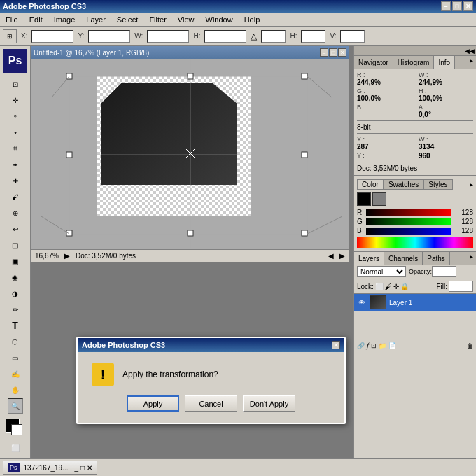  What do you see at coordinates (15, 148) in the screenshot?
I see `tool-crop: ⌗` at bounding box center [15, 148].